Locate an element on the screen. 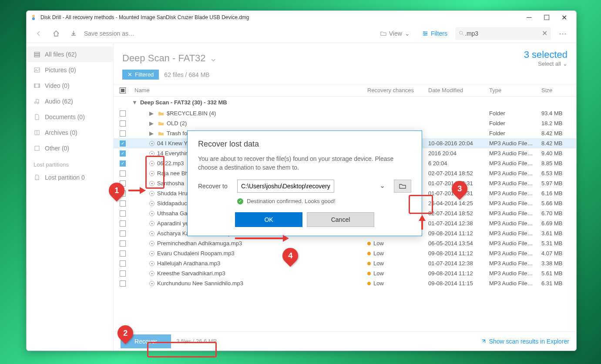  destination-select: C:\Users\joshu\Desktop\recovery is located at coordinates (285, 186).